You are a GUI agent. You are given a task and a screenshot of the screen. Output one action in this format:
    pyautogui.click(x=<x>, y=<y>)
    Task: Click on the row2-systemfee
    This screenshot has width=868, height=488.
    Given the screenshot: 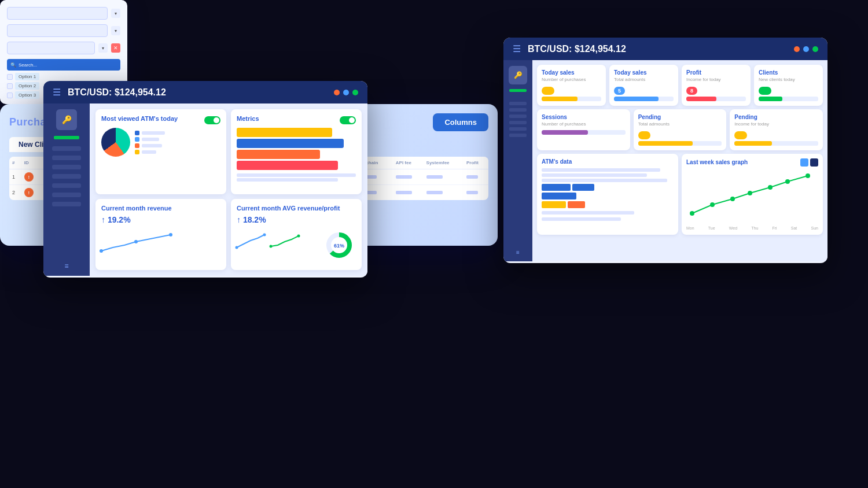 What is the action you would take?
    pyautogui.click(x=443, y=193)
    